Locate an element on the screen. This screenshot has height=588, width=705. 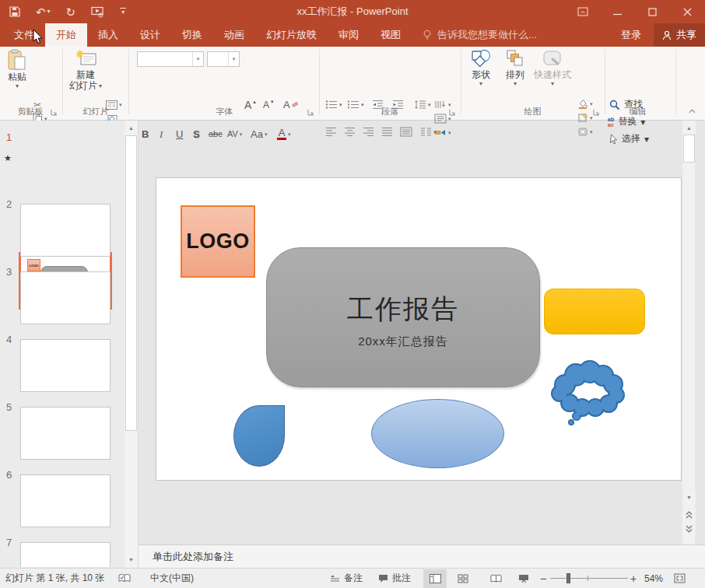
shape-effects-button: ▾ is located at coordinates (585, 132).